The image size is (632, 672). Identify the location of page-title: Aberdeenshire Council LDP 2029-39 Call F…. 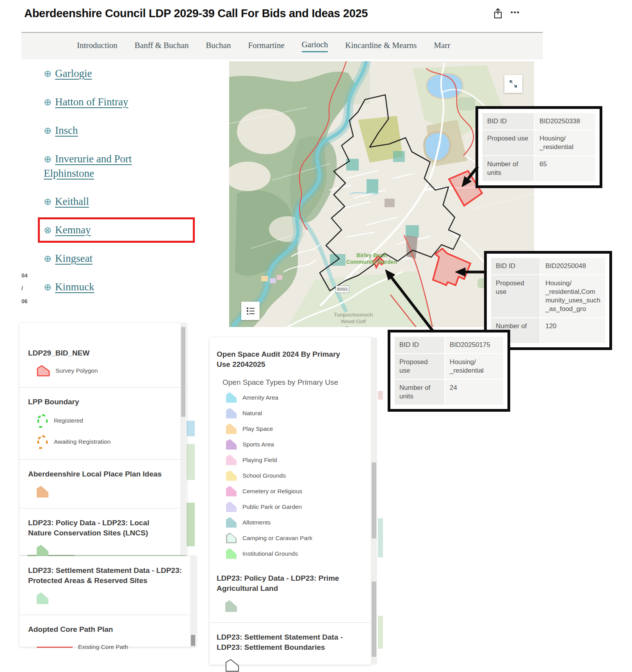
(196, 13).